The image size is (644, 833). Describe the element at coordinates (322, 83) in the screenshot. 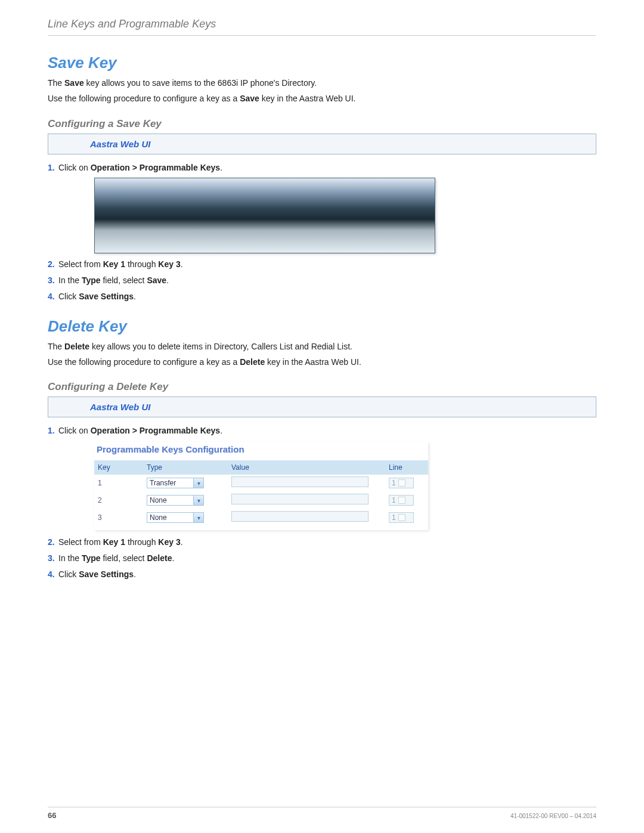

I see `save-key-desc-1: The Save key allows you to save items to…` at that location.